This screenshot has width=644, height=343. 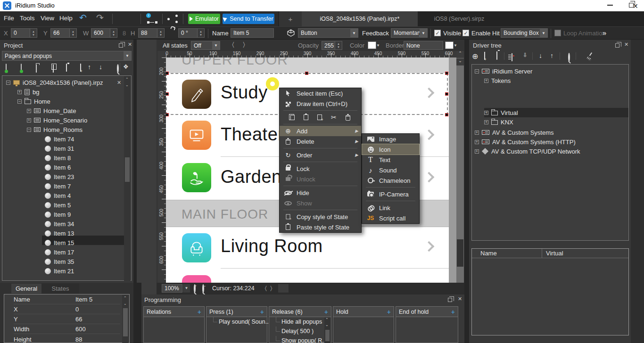 I want to click on driver-item-knx: KNX, so click(x=499, y=122).